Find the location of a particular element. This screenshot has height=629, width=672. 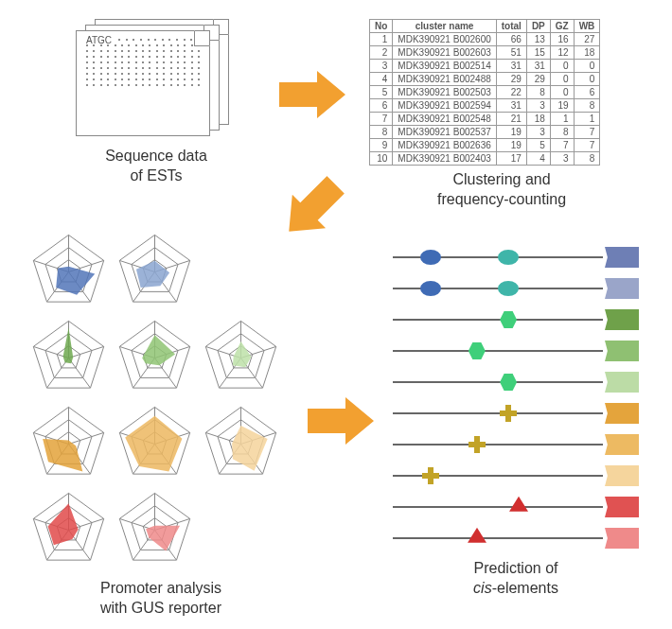

promoter-caption: Promoter analysis with GUS reporter is located at coordinates (161, 599).